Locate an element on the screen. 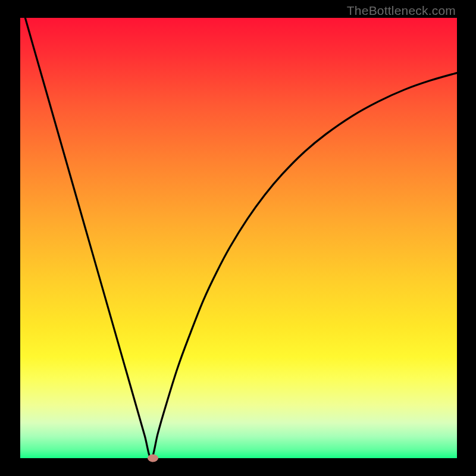  optimum-marker is located at coordinates (153, 458).